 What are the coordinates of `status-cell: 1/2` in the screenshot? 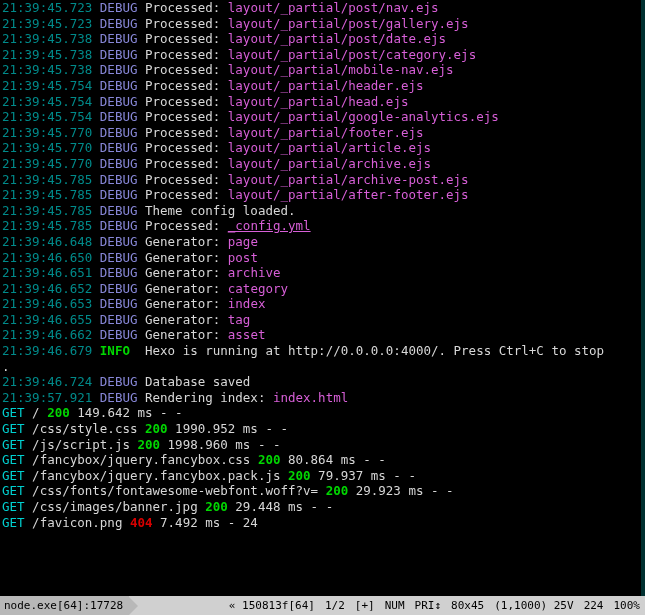 It's located at (335, 606).